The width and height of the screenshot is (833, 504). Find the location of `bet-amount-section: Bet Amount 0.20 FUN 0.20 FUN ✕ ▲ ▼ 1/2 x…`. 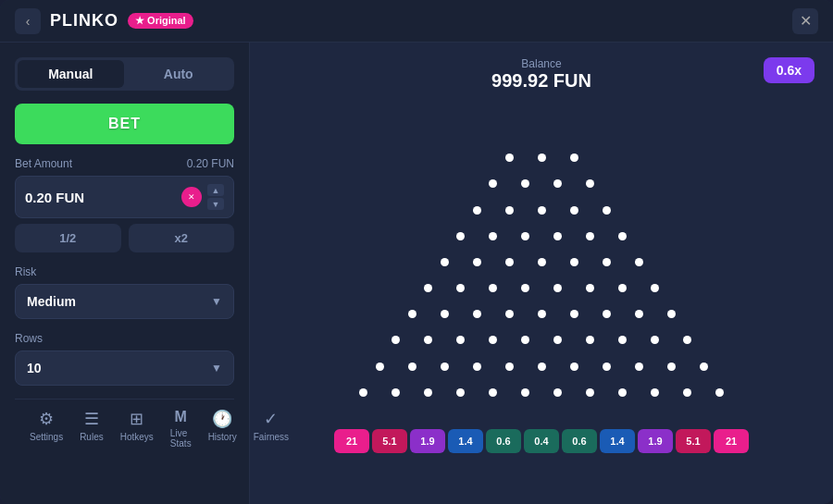

bet-amount-section: Bet Amount 0.20 FUN 0.20 FUN ✕ ▲ ▼ 1/2 x… is located at coordinates (124, 205).